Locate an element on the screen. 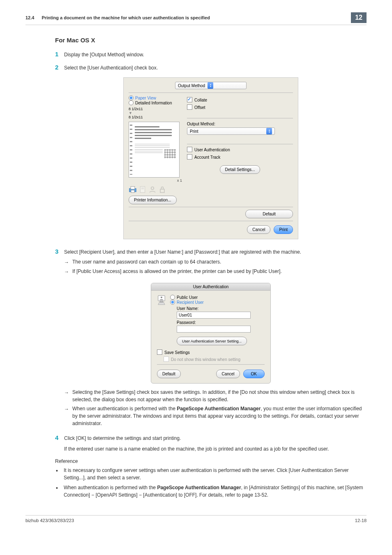  section-number: 12.4 is located at coordinates (30, 18).